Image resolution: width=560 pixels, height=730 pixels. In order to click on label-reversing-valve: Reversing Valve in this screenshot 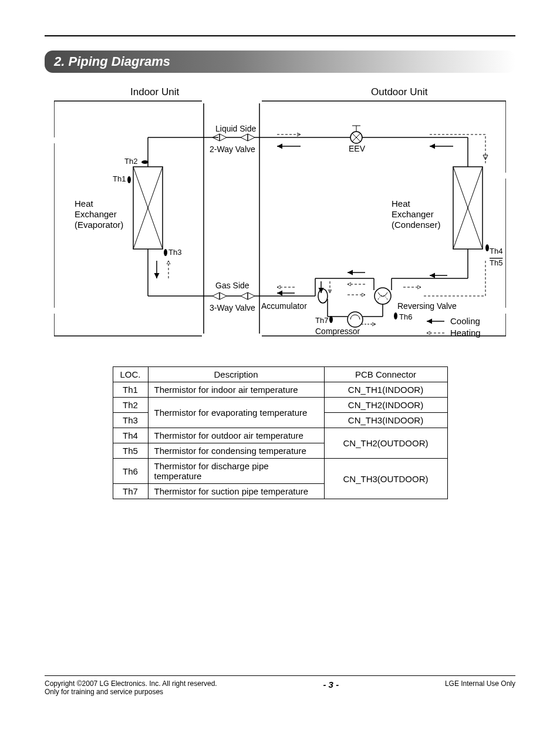, I will do `click(427, 306)`.